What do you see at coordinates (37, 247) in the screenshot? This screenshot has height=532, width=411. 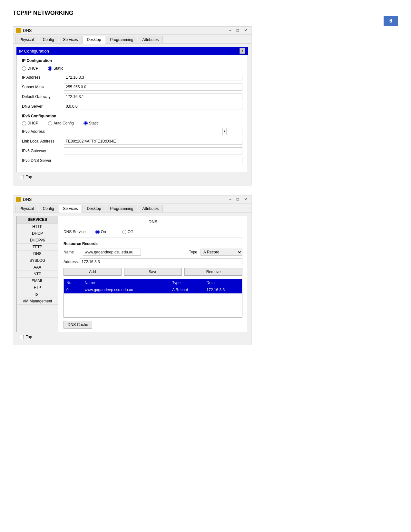 I see `service-tftp: TFTP` at bounding box center [37, 247].